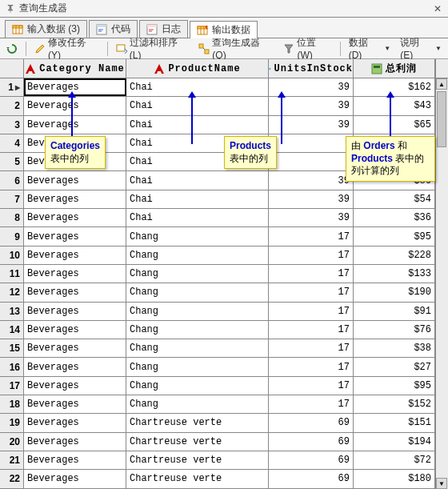 The image size is (448, 489). What do you see at coordinates (12, 255) in the screenshot?
I see `row-number: 10` at bounding box center [12, 255].